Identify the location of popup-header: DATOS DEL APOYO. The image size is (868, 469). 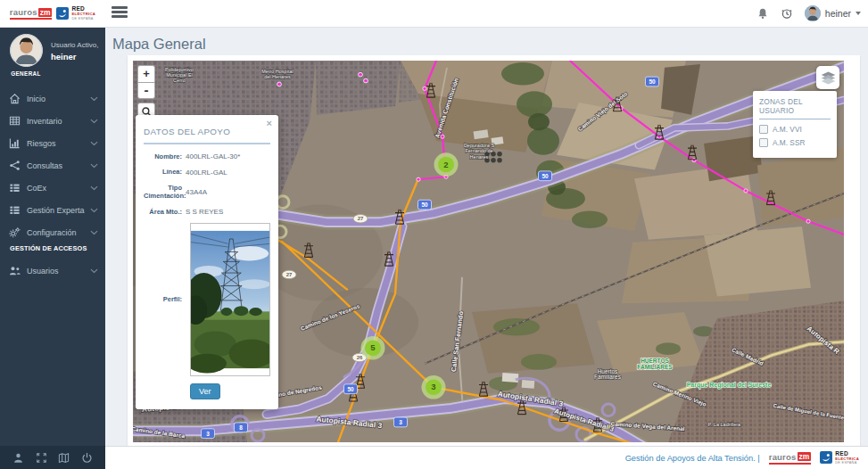
(207, 130).